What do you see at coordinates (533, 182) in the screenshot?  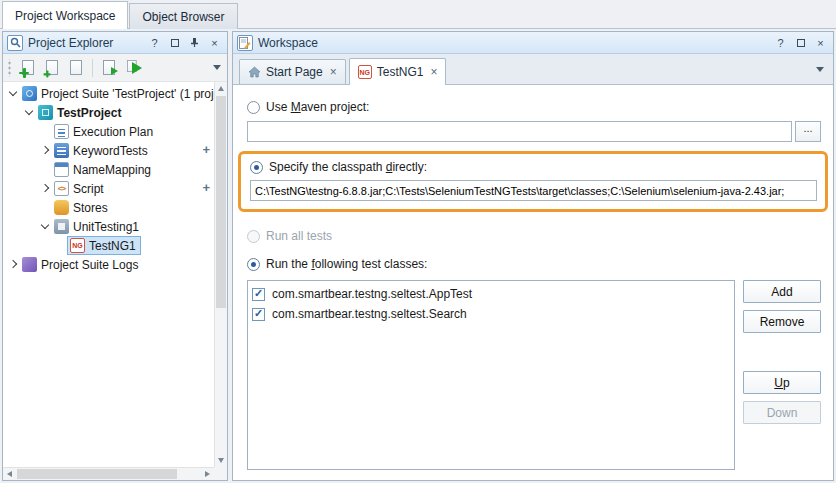 I see `classpath-highlight-box: Specify the classpath directly:` at bounding box center [533, 182].